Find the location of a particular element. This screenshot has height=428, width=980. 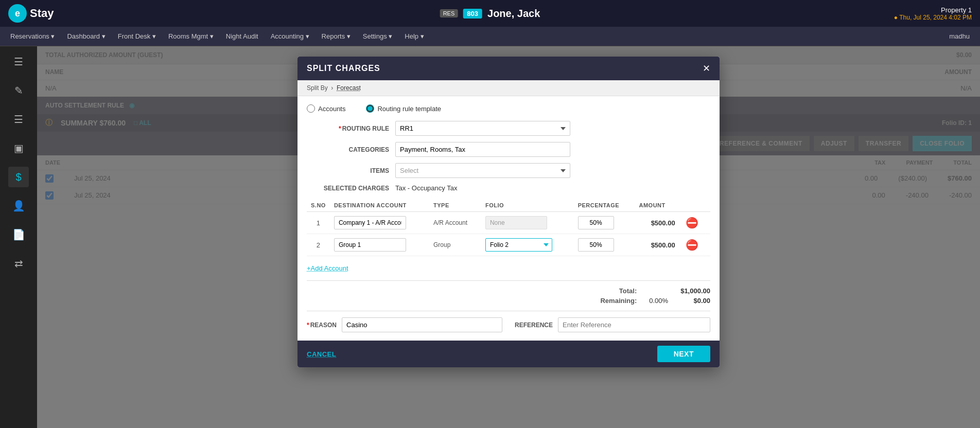

radio-accounts: Accounts is located at coordinates (326, 109).